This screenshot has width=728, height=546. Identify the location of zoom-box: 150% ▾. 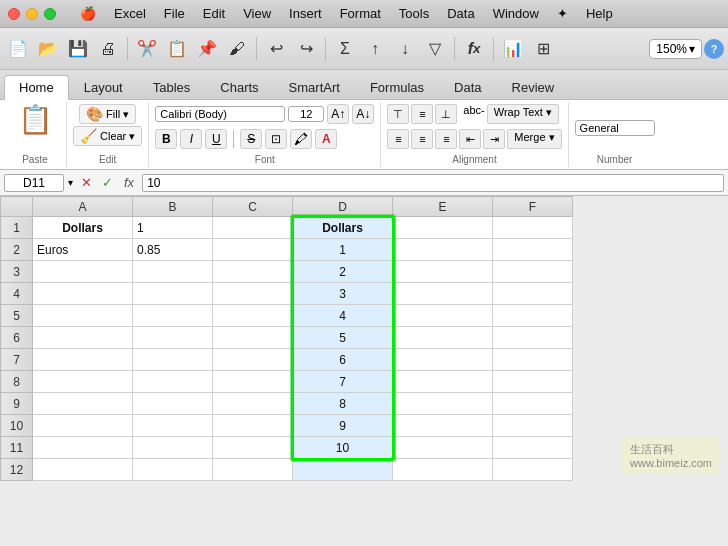
(676, 49).